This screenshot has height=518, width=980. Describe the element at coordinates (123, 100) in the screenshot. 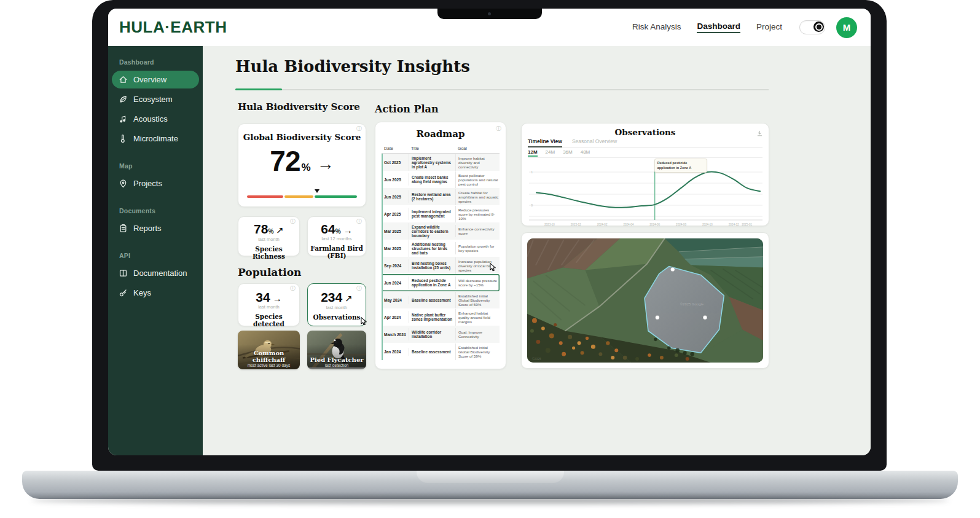

I see `leaf-icon` at that location.